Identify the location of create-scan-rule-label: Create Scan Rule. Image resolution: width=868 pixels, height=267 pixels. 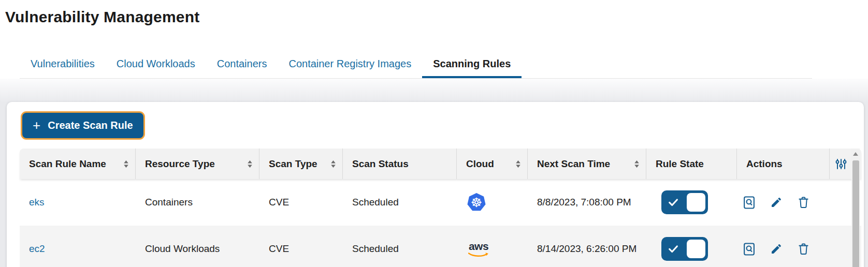
(90, 125).